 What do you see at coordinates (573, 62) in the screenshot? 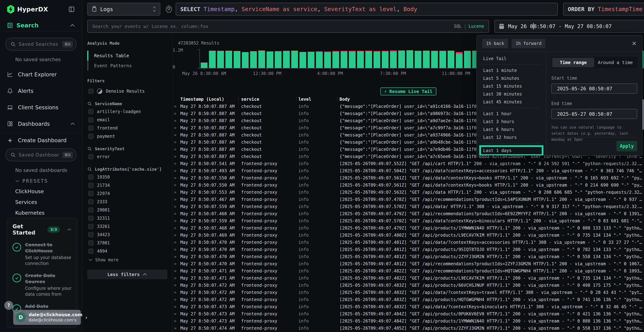
I see `tab-time-range: Time range` at bounding box center [573, 62].